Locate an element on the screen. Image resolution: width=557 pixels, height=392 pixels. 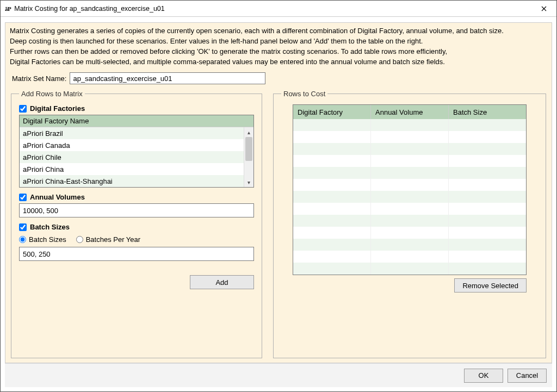
batches-per-year-radio is located at coordinates (79, 239).